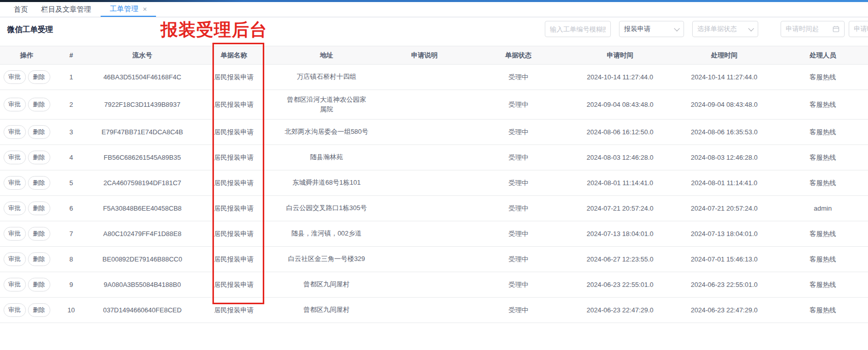  I want to click on annotation-text: 报装受理后台, so click(214, 30).